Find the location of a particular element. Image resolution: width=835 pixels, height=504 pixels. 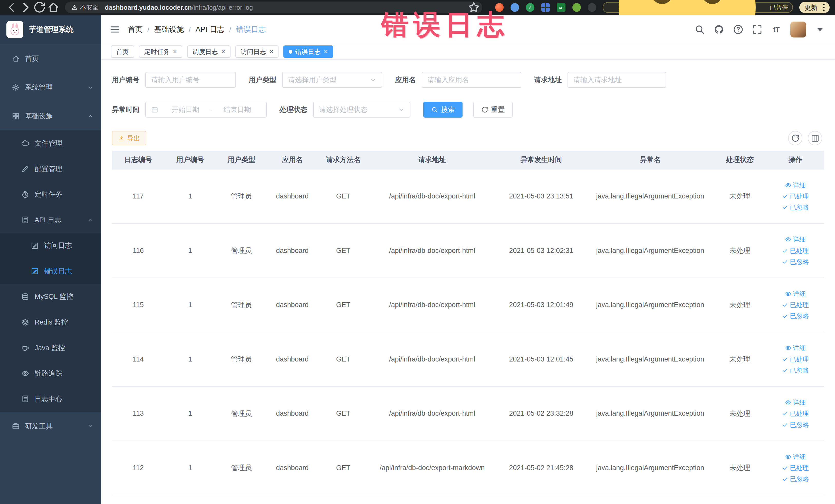

reset-button: 重置 is located at coordinates (493, 110).